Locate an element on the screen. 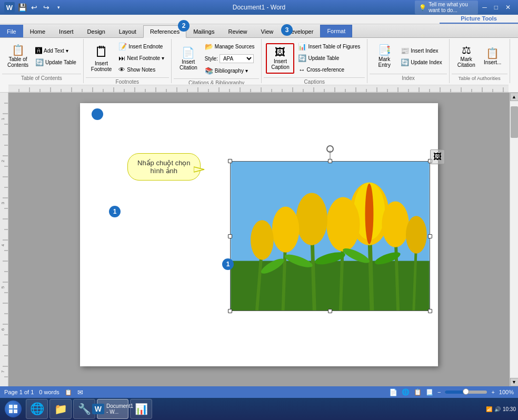 This screenshot has width=518, height=420. handle-br is located at coordinates (430, 311).